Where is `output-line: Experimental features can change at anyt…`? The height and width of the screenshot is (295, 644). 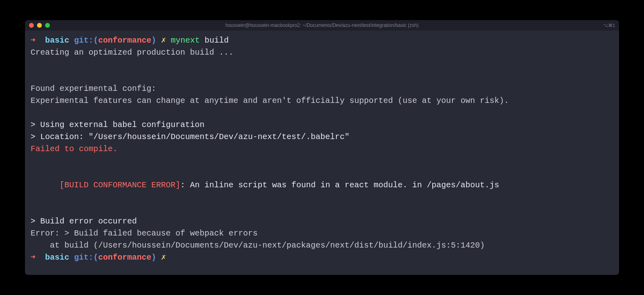
output-line: Experimental features can change at anyt… is located at coordinates (322, 101).